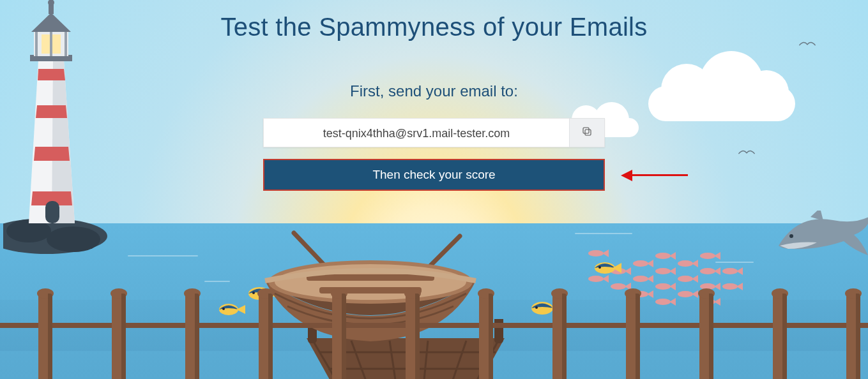  Describe the element at coordinates (434, 133) in the screenshot. I see `email-input-row: test-qnix4thha@srv1.mail-tester.com` at that location.